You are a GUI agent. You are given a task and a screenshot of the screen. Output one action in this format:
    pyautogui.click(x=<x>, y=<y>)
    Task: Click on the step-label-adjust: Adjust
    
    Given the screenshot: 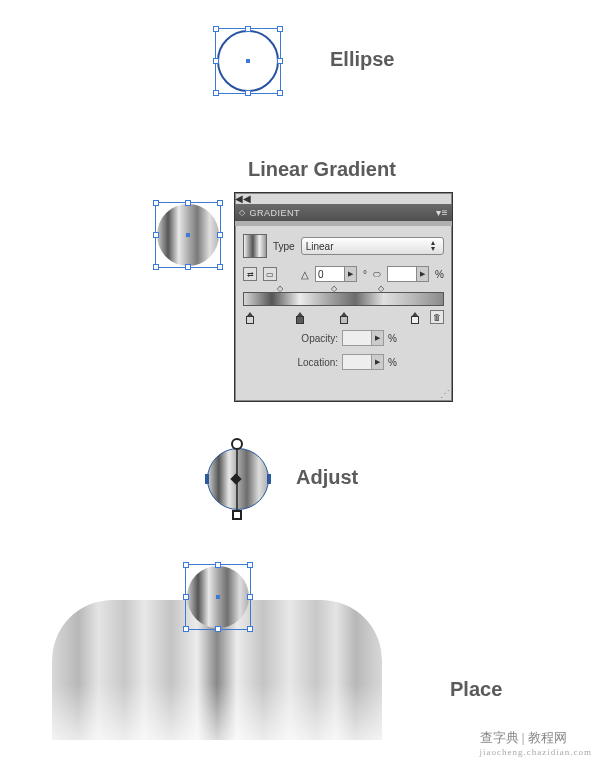 What is the action you would take?
    pyautogui.click(x=327, y=478)
    